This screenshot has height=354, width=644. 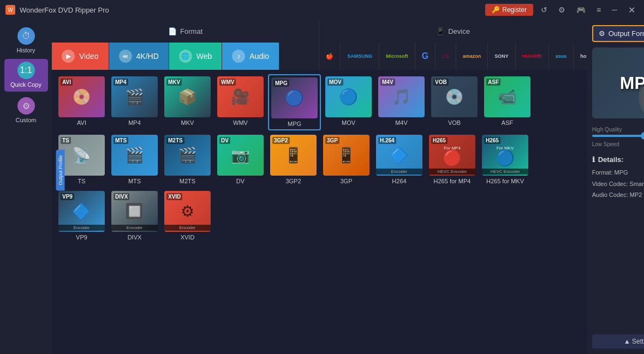 I want to click on brand-huawei: HUAWEI, so click(x=533, y=56).